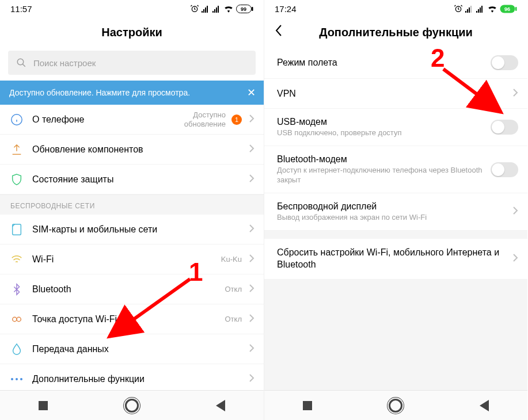  What do you see at coordinates (396, 32) in the screenshot?
I see `header: Дополнительные функции` at bounding box center [396, 32].